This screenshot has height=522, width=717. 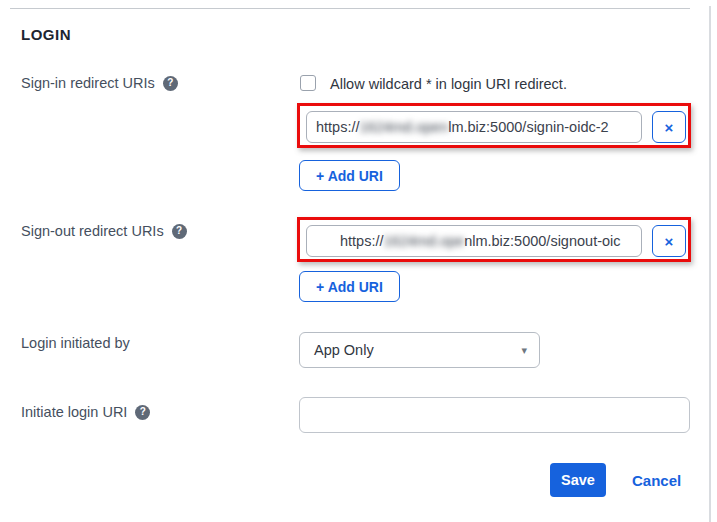 I want to click on allow-wildcard-checkbox, so click(x=308, y=83).